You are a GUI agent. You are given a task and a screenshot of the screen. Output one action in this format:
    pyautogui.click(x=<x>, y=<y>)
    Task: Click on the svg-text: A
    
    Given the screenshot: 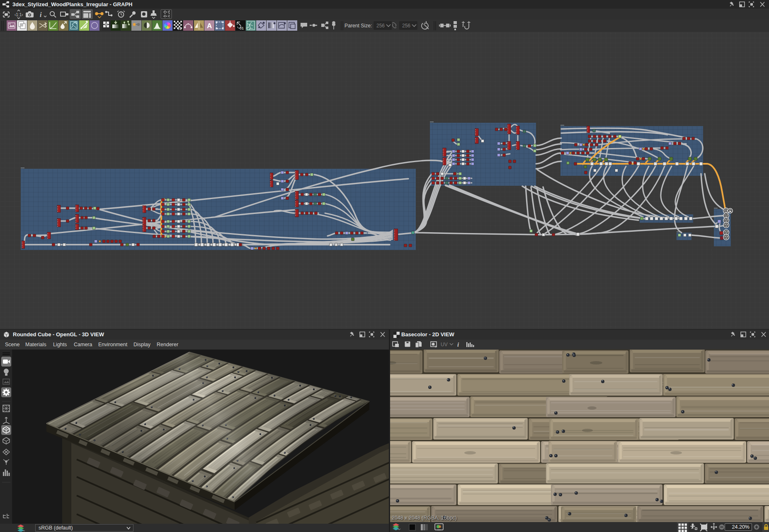 What is the action you would take?
    pyautogui.click(x=209, y=26)
    